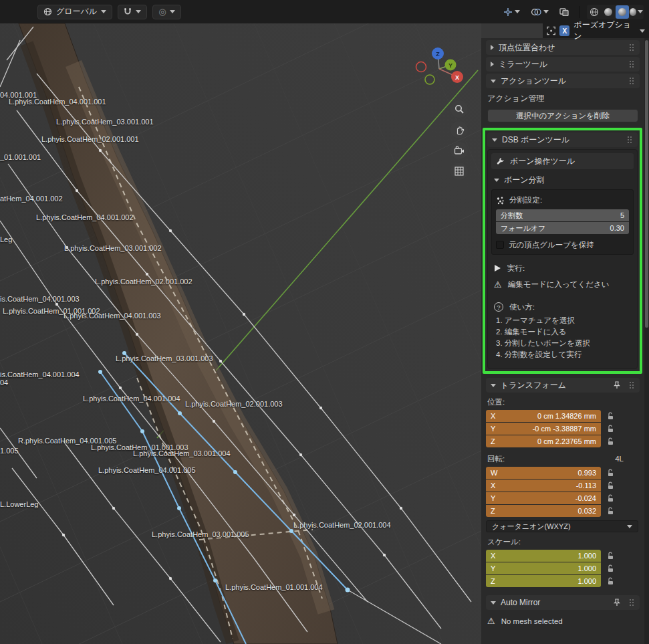  Describe the element at coordinates (567, 441) in the screenshot. I see `axis-value: 0 cm 2.23765 mm` at that location.